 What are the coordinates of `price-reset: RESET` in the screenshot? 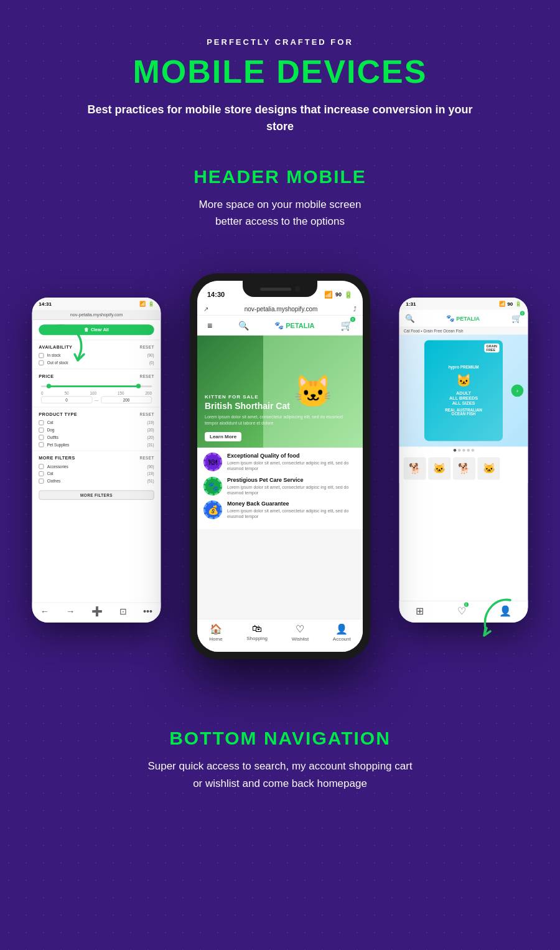 It's located at (147, 377).